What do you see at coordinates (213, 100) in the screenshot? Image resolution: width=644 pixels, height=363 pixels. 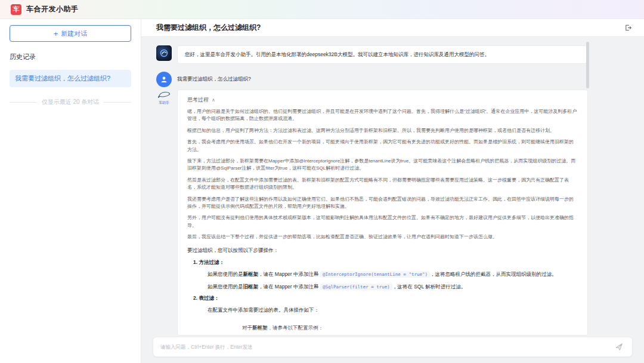 I see `chevron-up-icon: ∧` at bounding box center [213, 100].